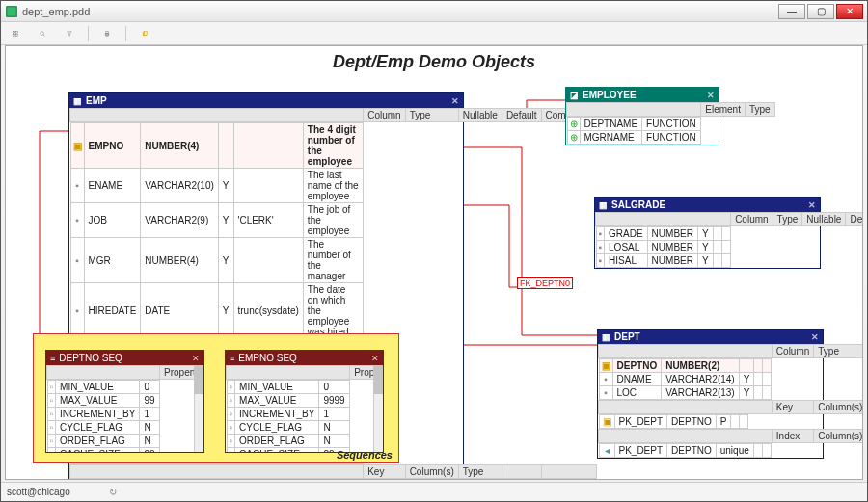 The image size is (868, 502). I want to click on property-name: MAX_VALUE, so click(278, 401).